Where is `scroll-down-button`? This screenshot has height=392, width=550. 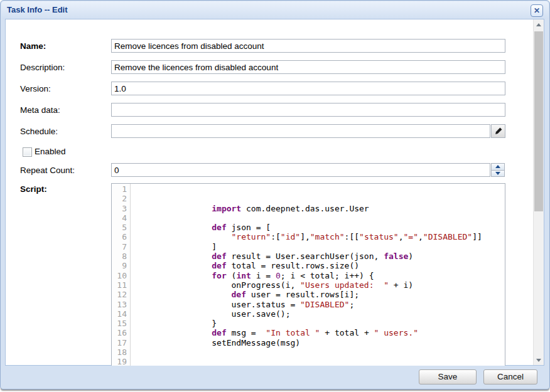
scroll-down-button is located at coordinates (539, 360).